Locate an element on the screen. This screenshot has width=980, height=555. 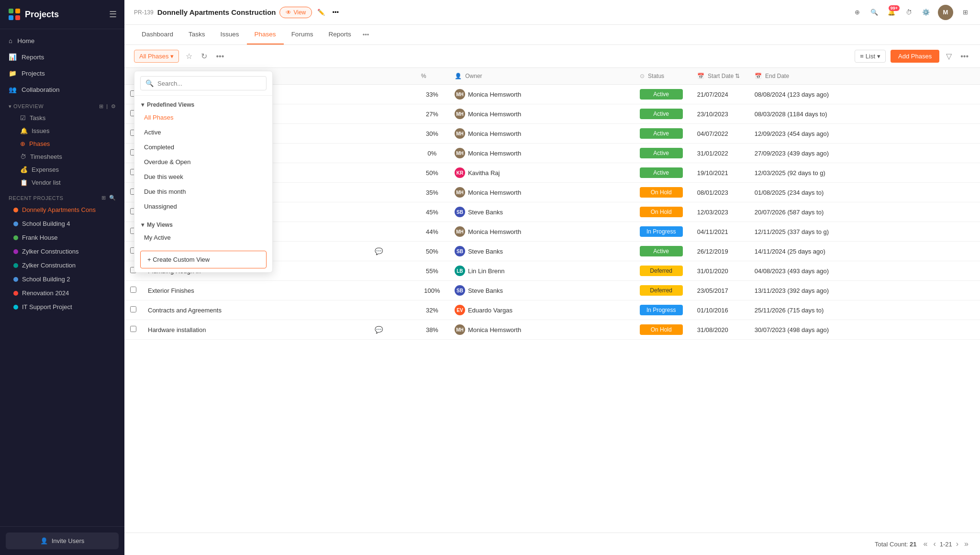
tab-phases: Phases is located at coordinates (265, 34).